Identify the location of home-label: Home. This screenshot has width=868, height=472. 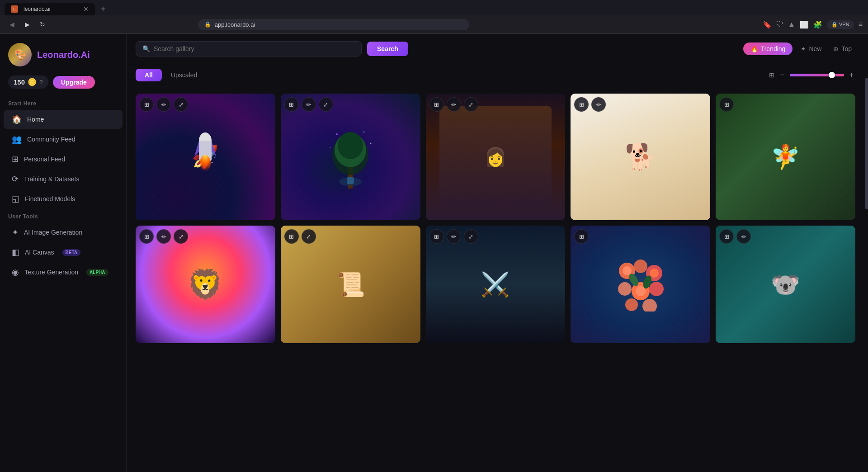
(35, 119).